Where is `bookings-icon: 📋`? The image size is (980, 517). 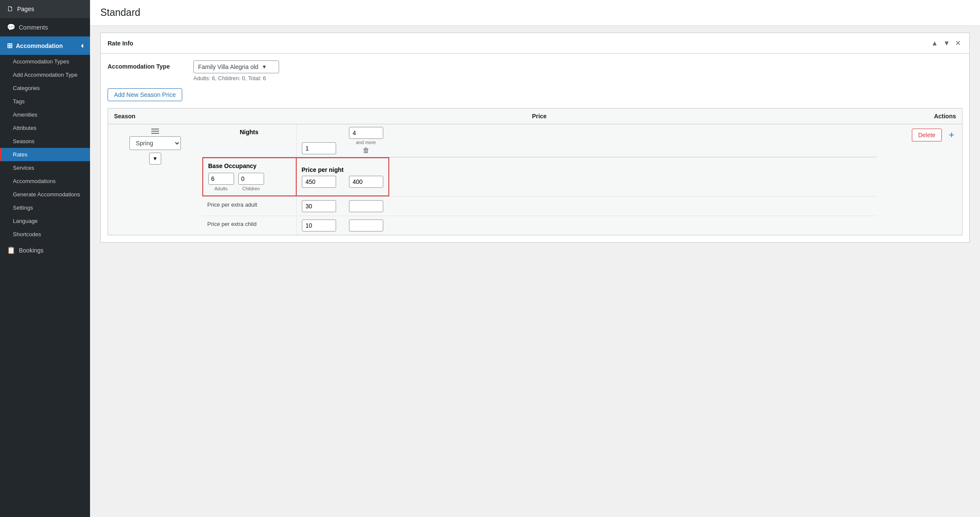
bookings-icon: 📋 is located at coordinates (11, 250).